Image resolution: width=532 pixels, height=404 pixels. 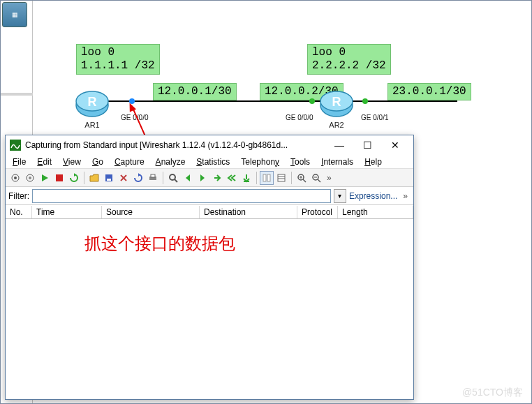 What do you see at coordinates (493, 393) in the screenshot?
I see `watermark-text: @51CTO博客` at bounding box center [493, 393].